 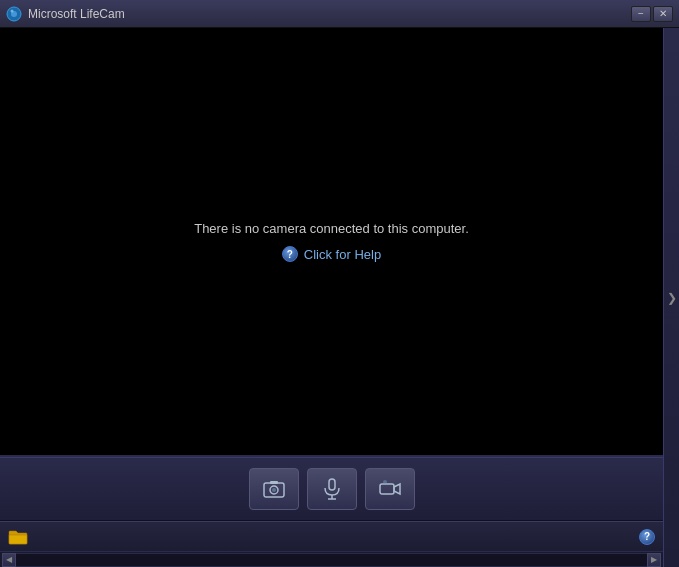 What do you see at coordinates (18, 537) in the screenshot?
I see `folder-icon` at bounding box center [18, 537].